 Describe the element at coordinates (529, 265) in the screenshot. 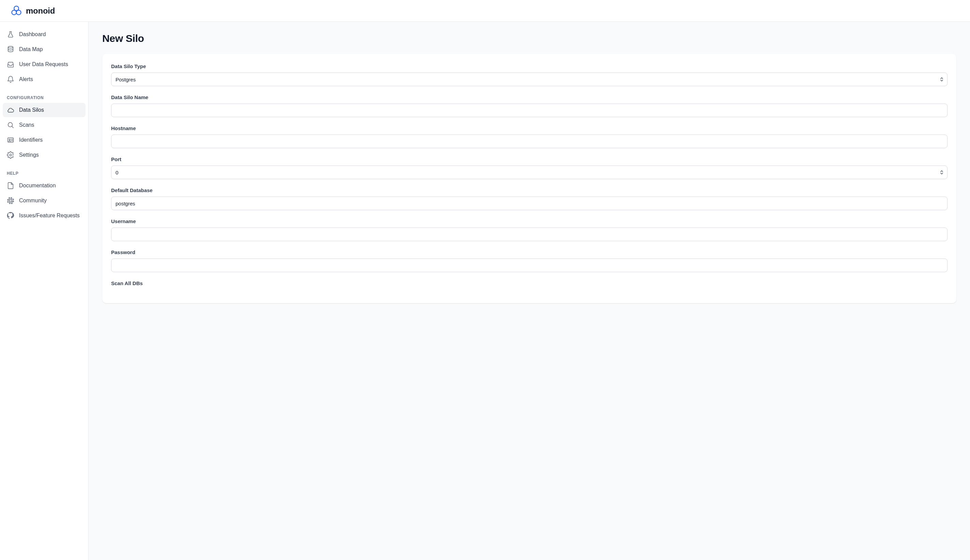

I see `password-input` at that location.